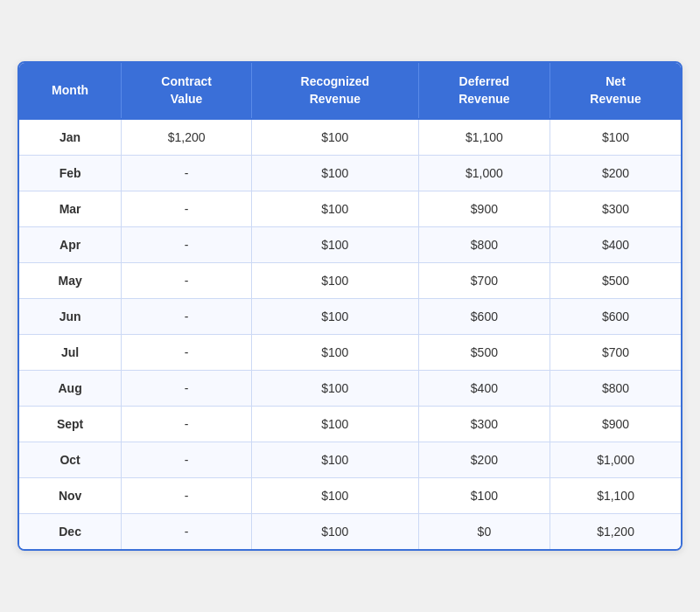 The width and height of the screenshot is (700, 612). I want to click on cell-net_revenue-6: $700, so click(616, 353).